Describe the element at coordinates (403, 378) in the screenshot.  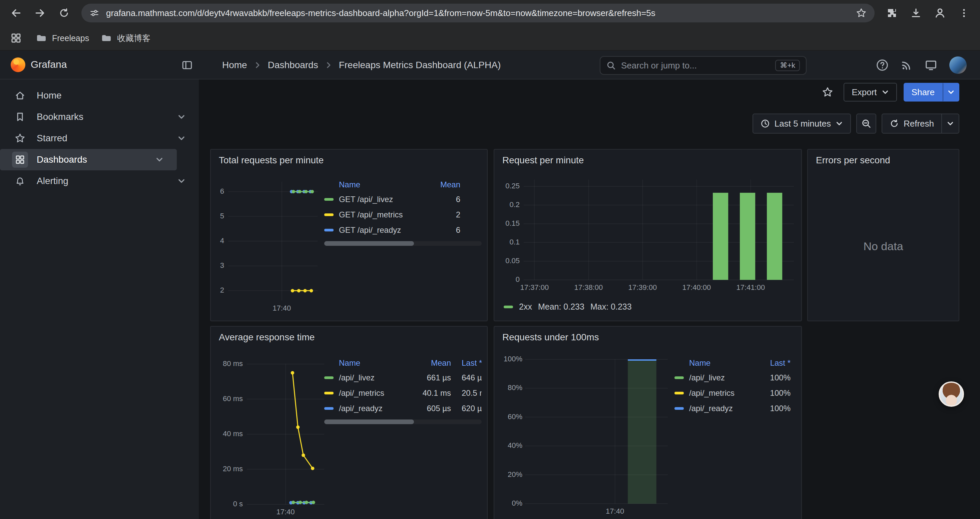
I see `legend-row: /api/_livez661 µs646 µs` at that location.